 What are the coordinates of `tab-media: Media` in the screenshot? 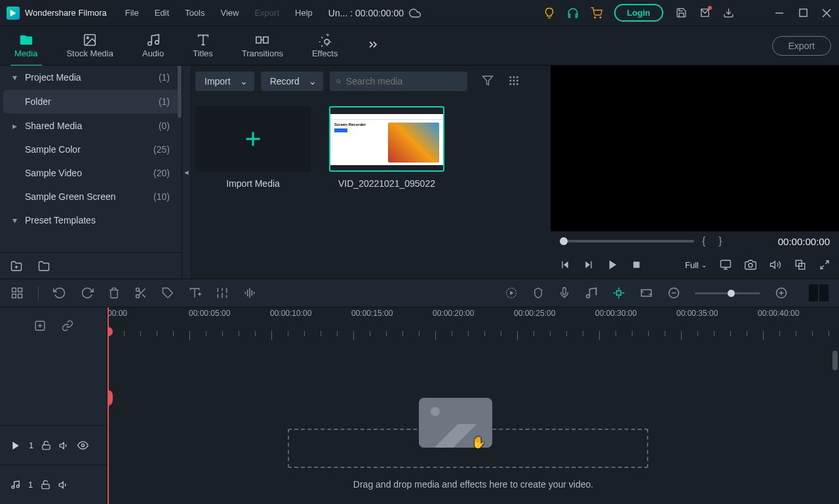 It's located at (26, 46).